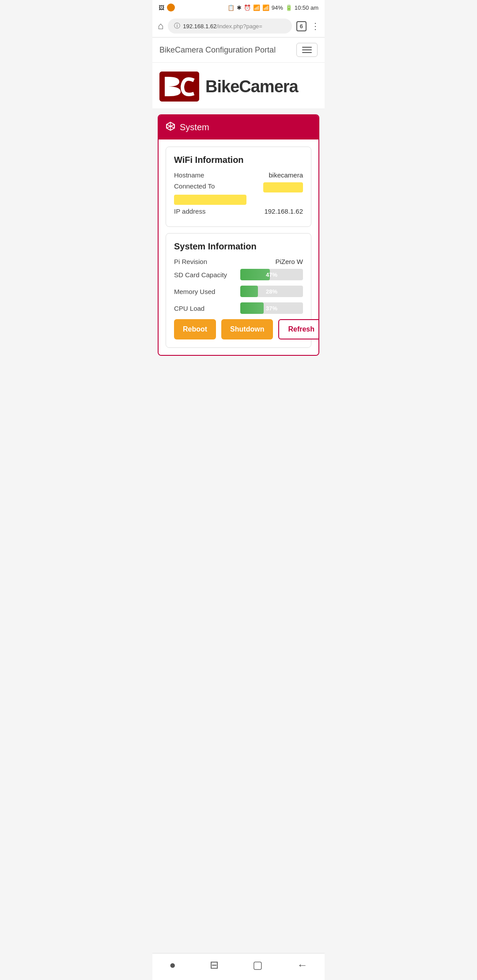 Image resolution: width=477 pixels, height=980 pixels. I want to click on section-header: System, so click(238, 127).